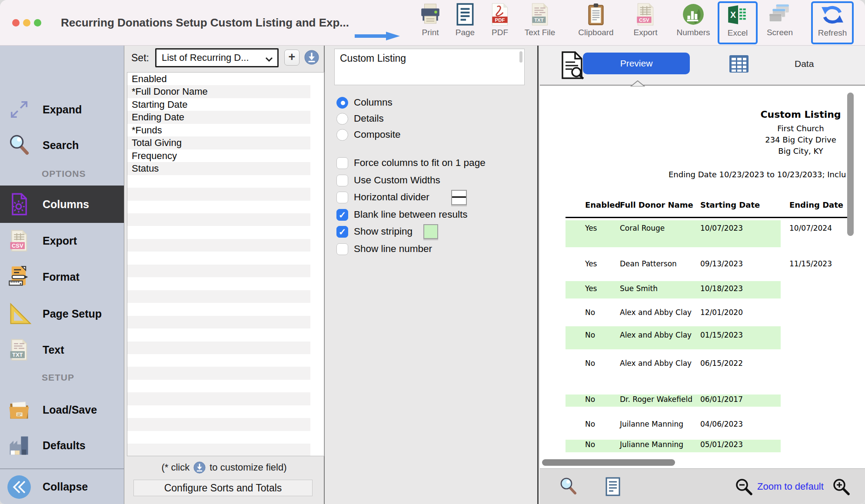  I want to click on toolbar-button-clipboard: Clipboard, so click(596, 23).